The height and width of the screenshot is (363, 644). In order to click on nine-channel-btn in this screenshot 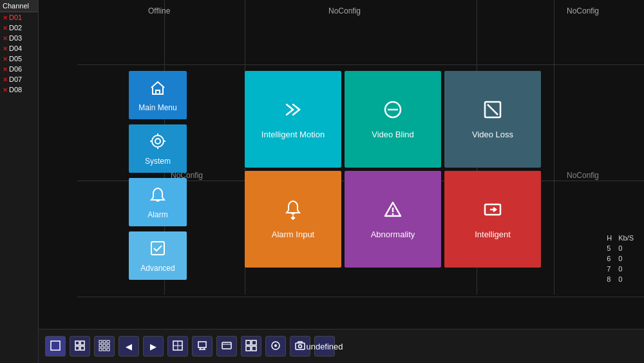, I will do `click(104, 346)`.